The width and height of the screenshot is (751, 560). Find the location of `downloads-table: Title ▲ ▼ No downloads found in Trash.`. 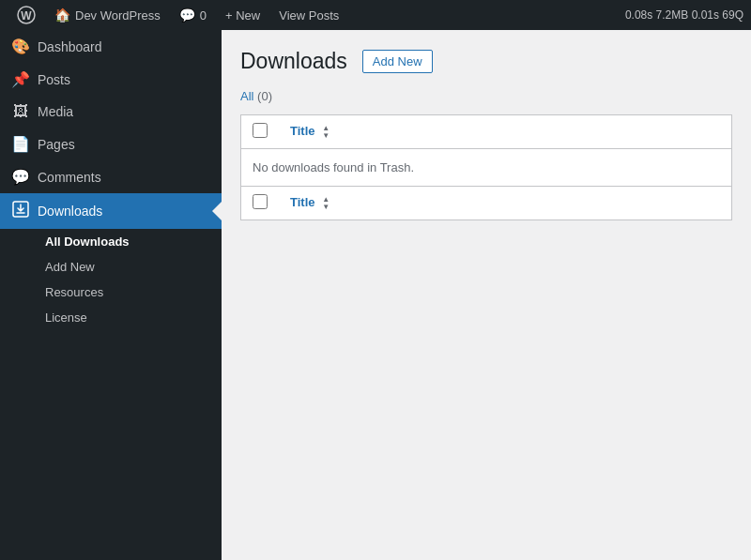

downloads-table: Title ▲ ▼ No downloads found in Trash. is located at coordinates (486, 167).